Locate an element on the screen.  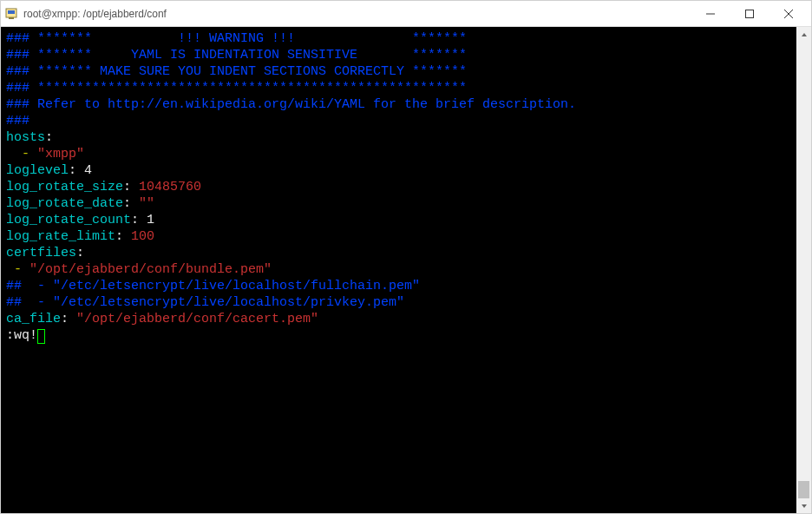
terminal-line: ## - "/etc/letsencrypt/live/localhost/pr… is located at coordinates (399, 302).